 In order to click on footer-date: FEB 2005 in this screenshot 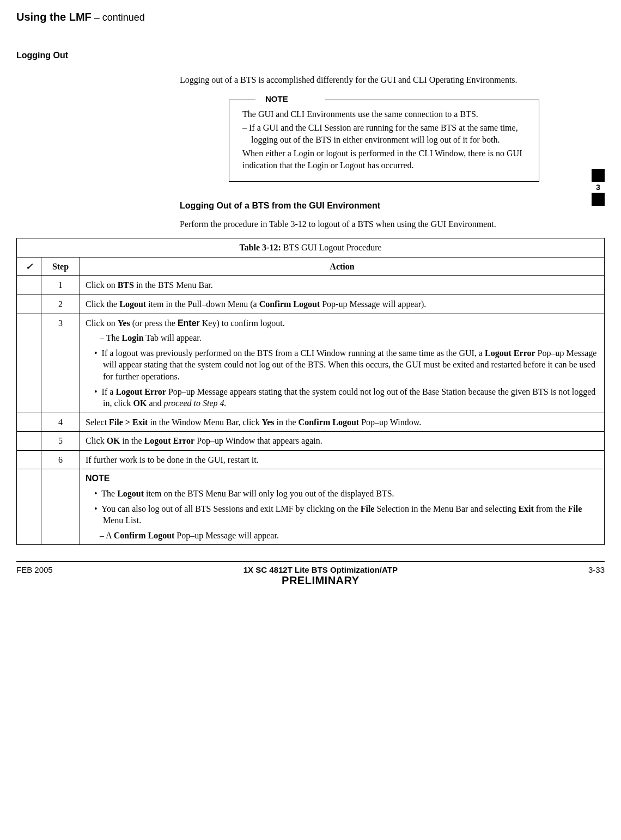, I will do `click(35, 576)`.